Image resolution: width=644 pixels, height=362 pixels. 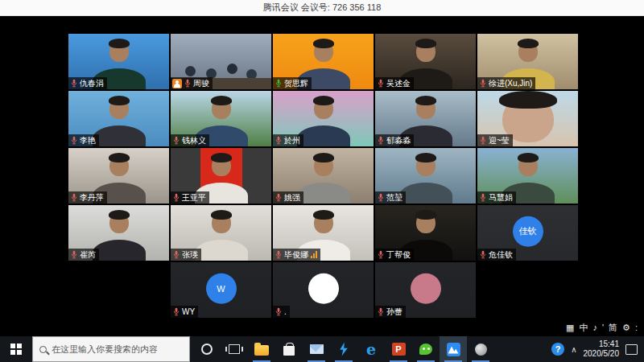 What do you see at coordinates (234, 349) in the screenshot?
I see `taskbar-task-view-icon` at bounding box center [234, 349].